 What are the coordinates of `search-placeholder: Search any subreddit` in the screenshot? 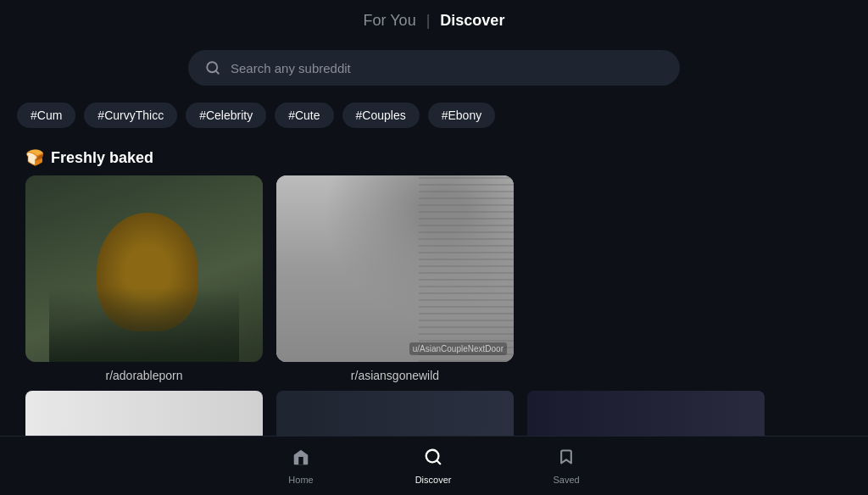 It's located at (291, 68).